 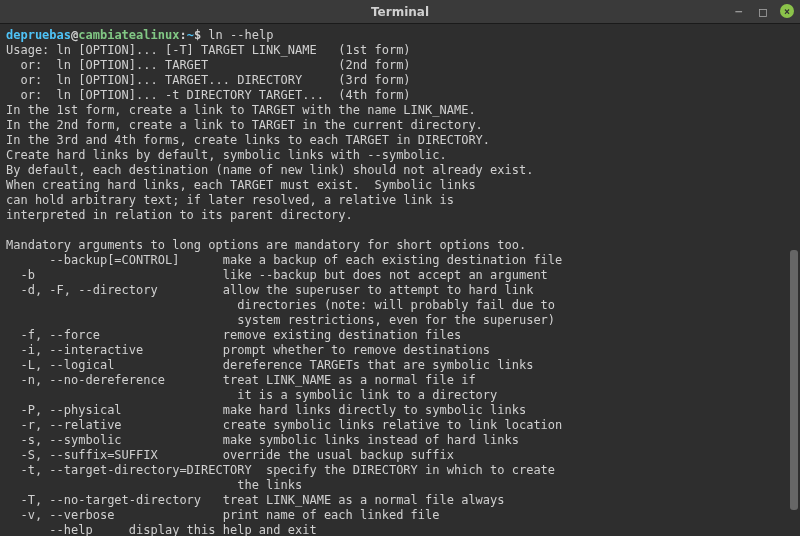 What do you see at coordinates (208, 95) in the screenshot?
I see `output-line: or: ln [OPTION]... -t DIRECTORY TARGET..…` at bounding box center [208, 95].